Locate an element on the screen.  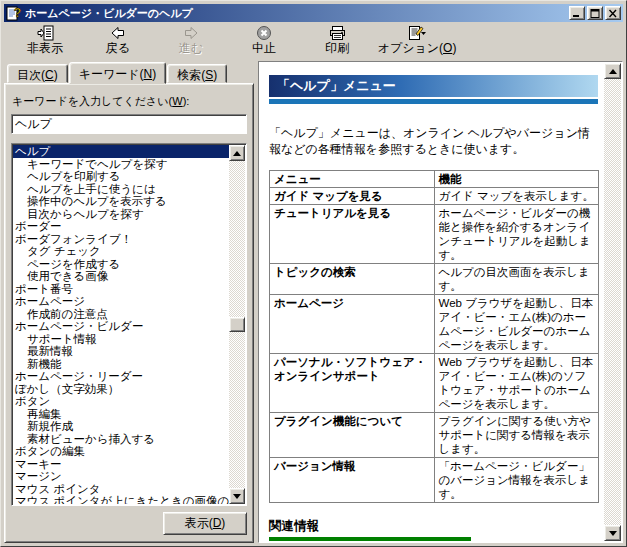
keyword-prompt-label: キーワードを入力してください(W): is located at coordinates (129, 102).